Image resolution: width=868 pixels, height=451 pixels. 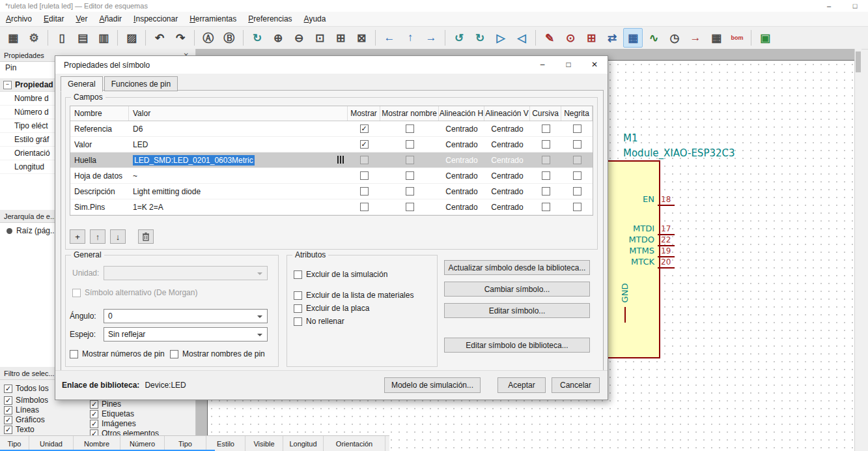 What do you see at coordinates (270, 19) in the screenshot?
I see `menu-preferencias: Preferencias` at bounding box center [270, 19].